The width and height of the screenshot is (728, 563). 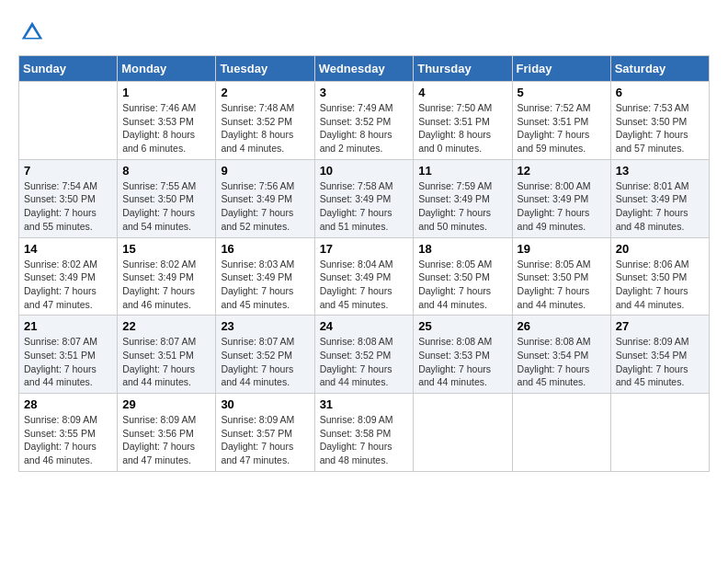 What do you see at coordinates (265, 248) in the screenshot?
I see `day-number: 16` at bounding box center [265, 248].